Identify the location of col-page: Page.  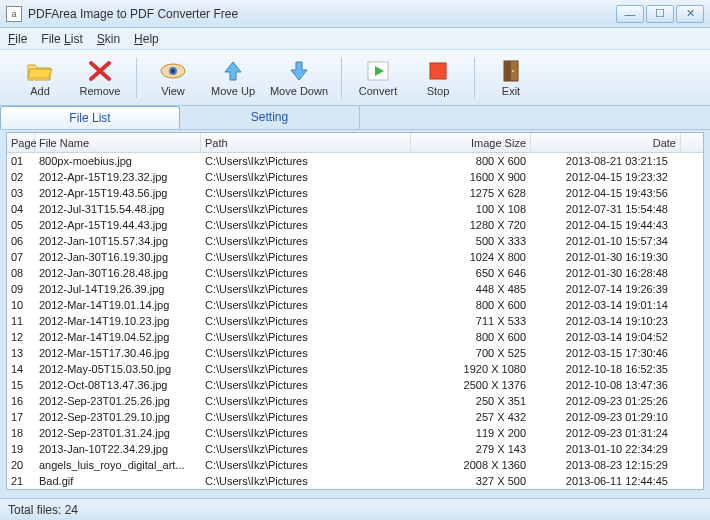
(21, 142).